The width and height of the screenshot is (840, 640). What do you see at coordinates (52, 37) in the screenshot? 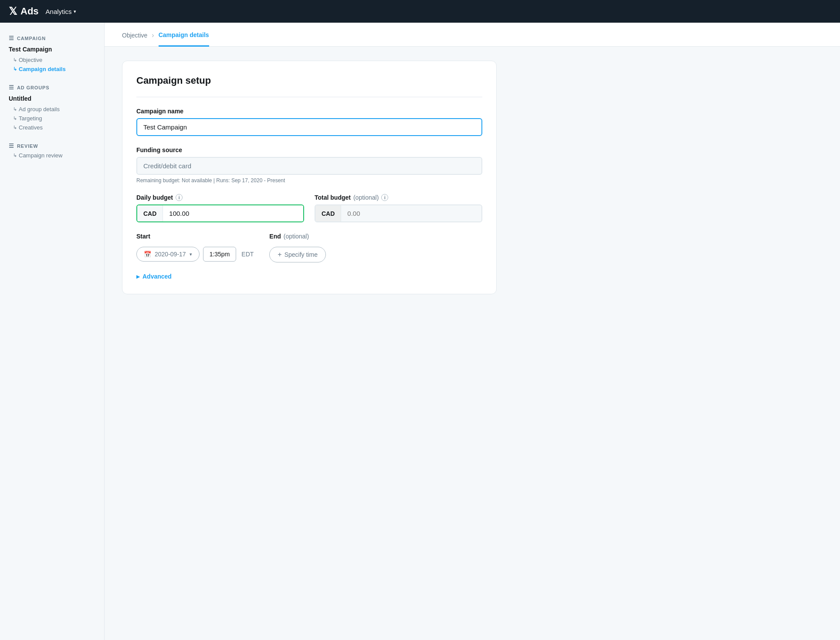
I see `campaign-section-header: ☰ CAMPAIGN` at bounding box center [52, 37].